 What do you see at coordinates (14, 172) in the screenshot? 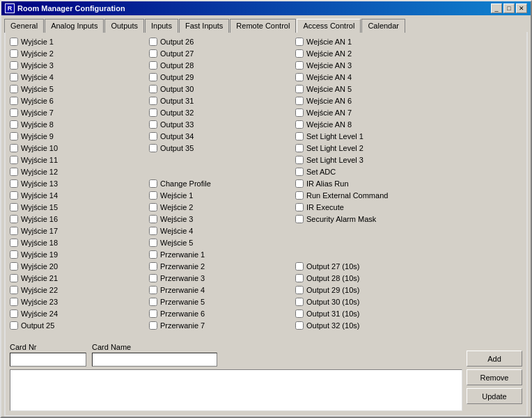
I see `checkbox-wyjscie12` at bounding box center [14, 172].